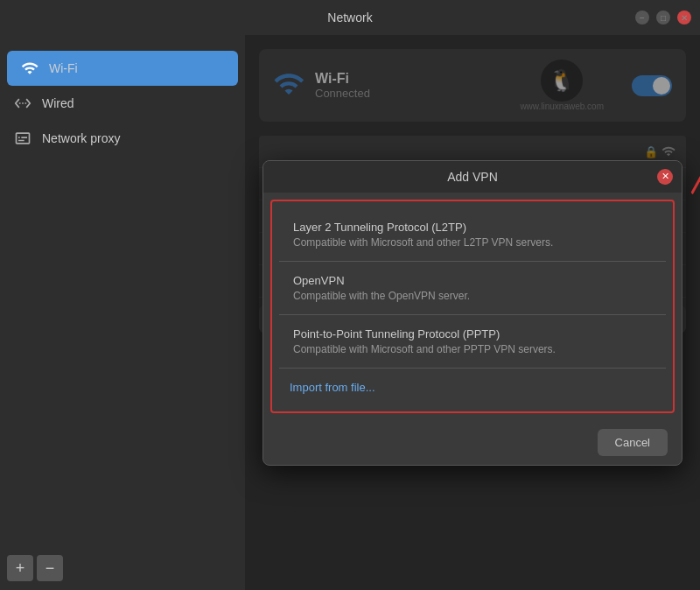  Describe the element at coordinates (472, 296) in the screenshot. I see `vpn-option-openvpn-desc: Compatible with the OpenVPN server.` at that location.